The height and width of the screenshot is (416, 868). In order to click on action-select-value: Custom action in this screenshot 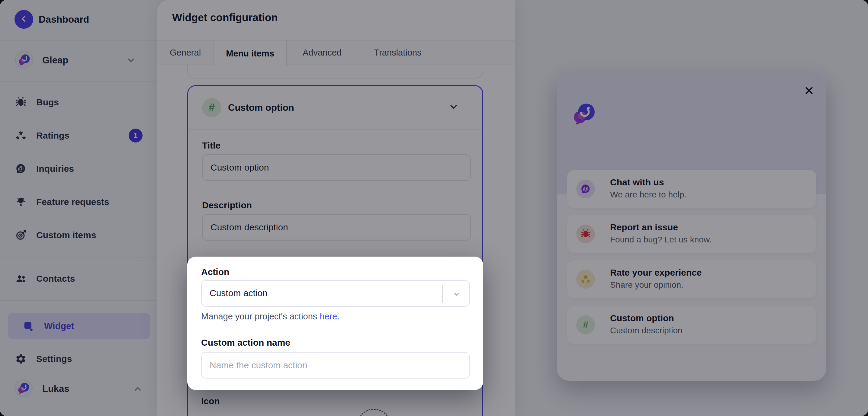, I will do `click(239, 293)`.